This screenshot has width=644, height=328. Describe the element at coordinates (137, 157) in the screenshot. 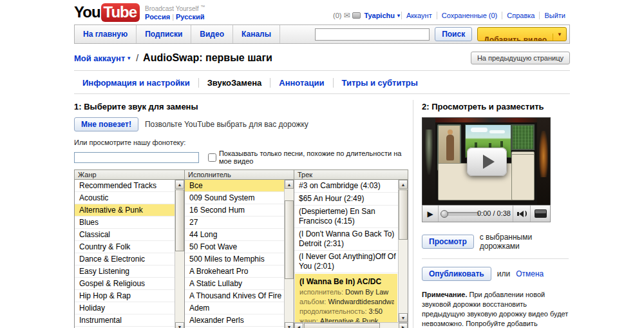

I see `library-filter-input` at that location.